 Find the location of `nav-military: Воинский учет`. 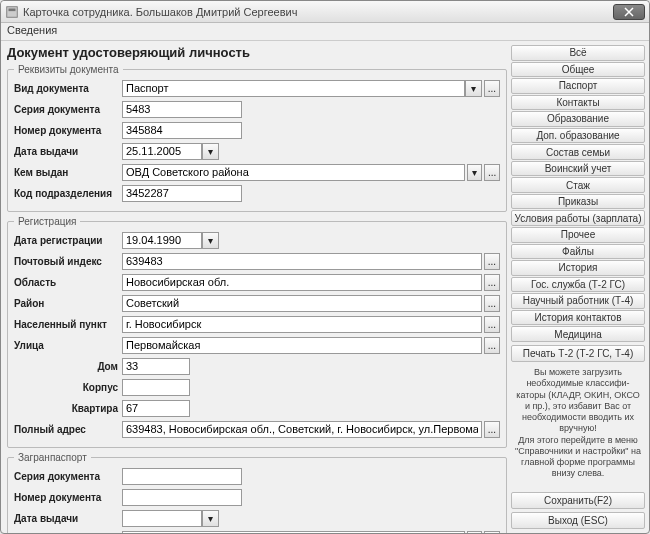

nav-military: Воинский учет is located at coordinates (578, 169).